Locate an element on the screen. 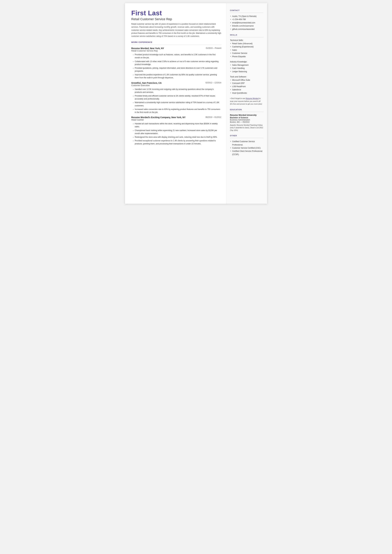  other-section: OTHER Certified Customer Service Profess… is located at coordinates (247, 145).